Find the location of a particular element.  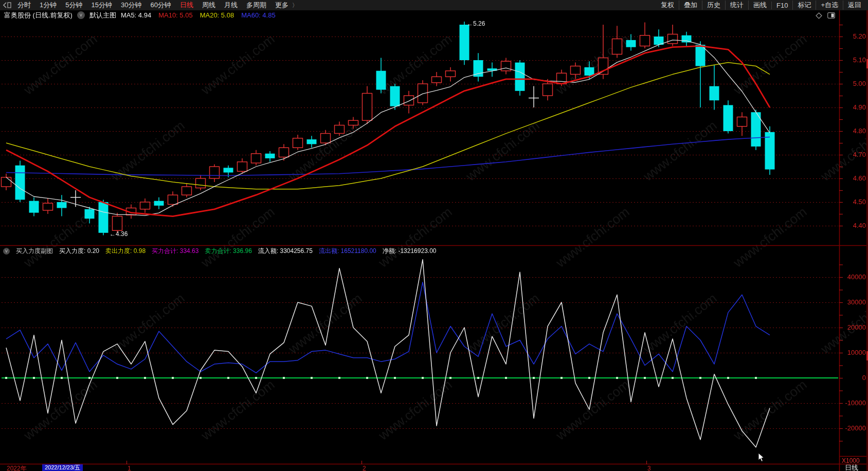

month-tick-label: 1 is located at coordinates (130, 468).